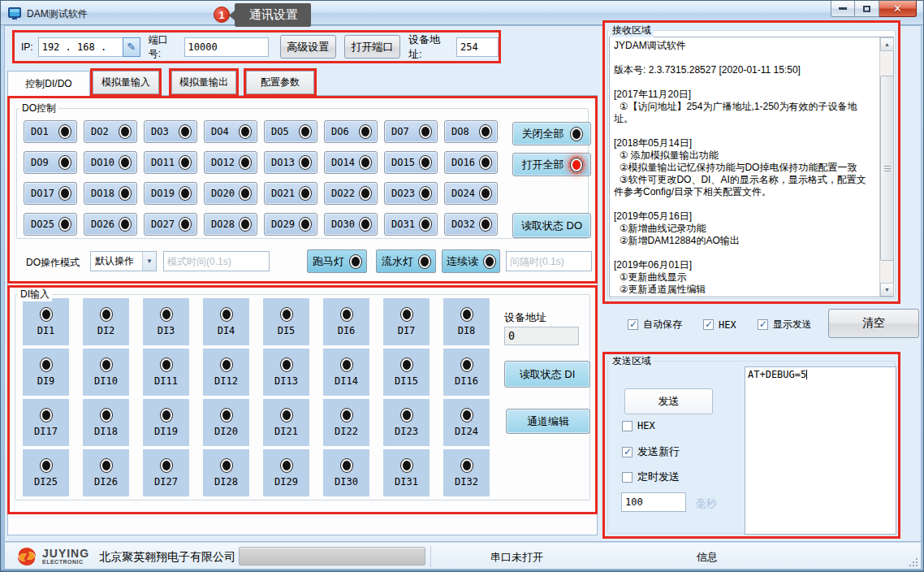  Describe the element at coordinates (45, 422) in the screenshot. I see `di-channel-cell: DI17` at that location.